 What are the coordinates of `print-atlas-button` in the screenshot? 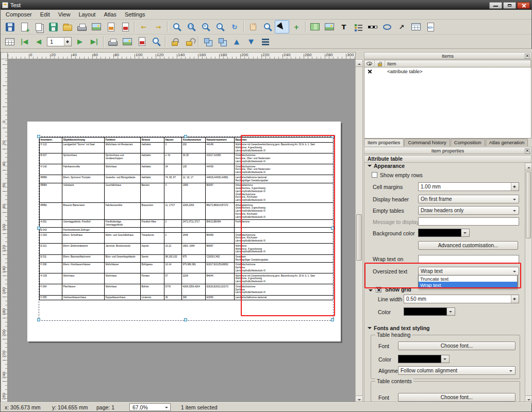 It's located at (113, 42).